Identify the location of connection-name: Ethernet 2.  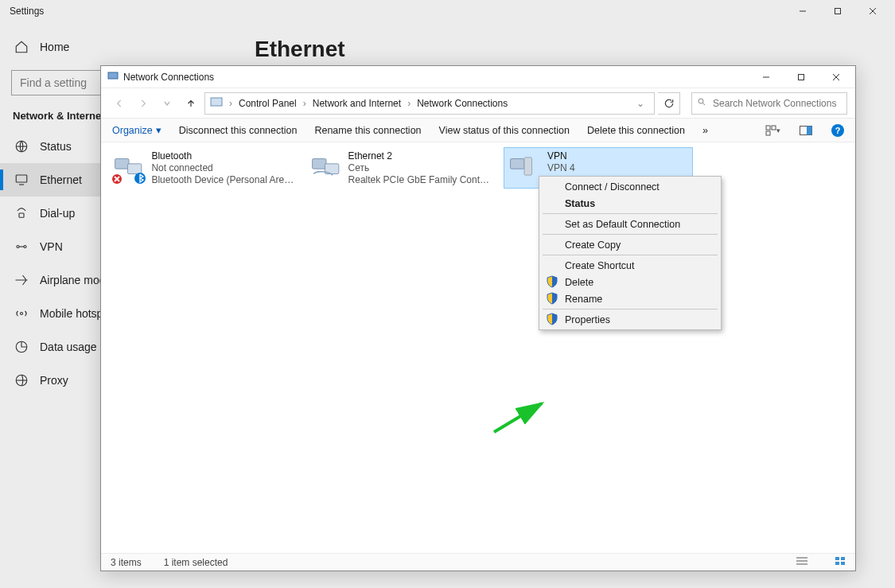
(420, 156).